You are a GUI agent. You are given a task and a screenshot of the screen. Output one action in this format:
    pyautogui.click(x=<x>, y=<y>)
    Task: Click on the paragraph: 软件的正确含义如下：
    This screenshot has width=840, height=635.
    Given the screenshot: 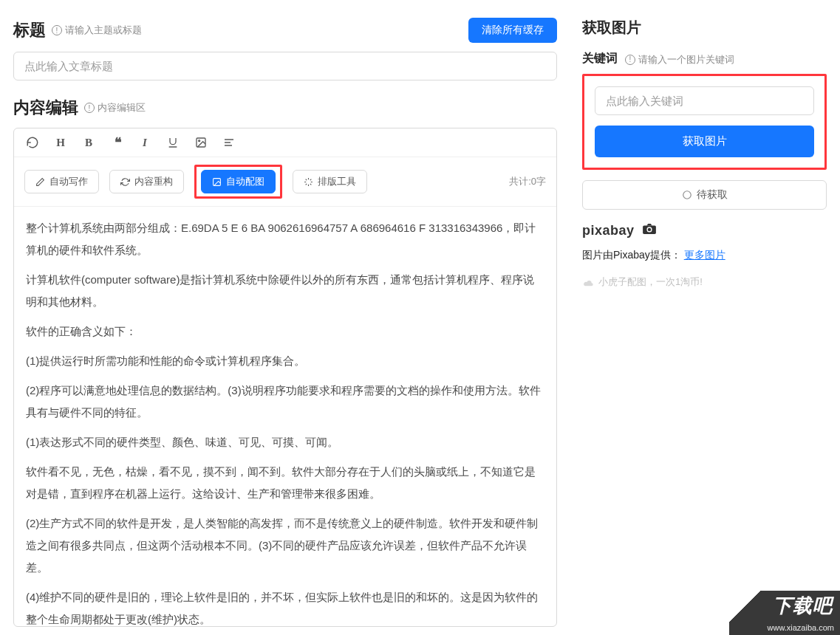 What is the action you would take?
    pyautogui.click(x=285, y=332)
    